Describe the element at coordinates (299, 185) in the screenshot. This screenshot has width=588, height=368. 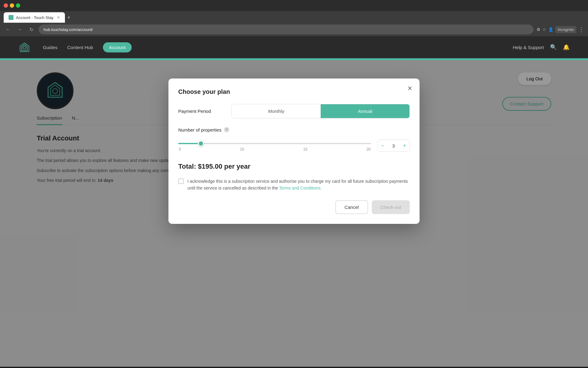
I see `ack-text: I acknowledge this is a subscription ser…` at that location.